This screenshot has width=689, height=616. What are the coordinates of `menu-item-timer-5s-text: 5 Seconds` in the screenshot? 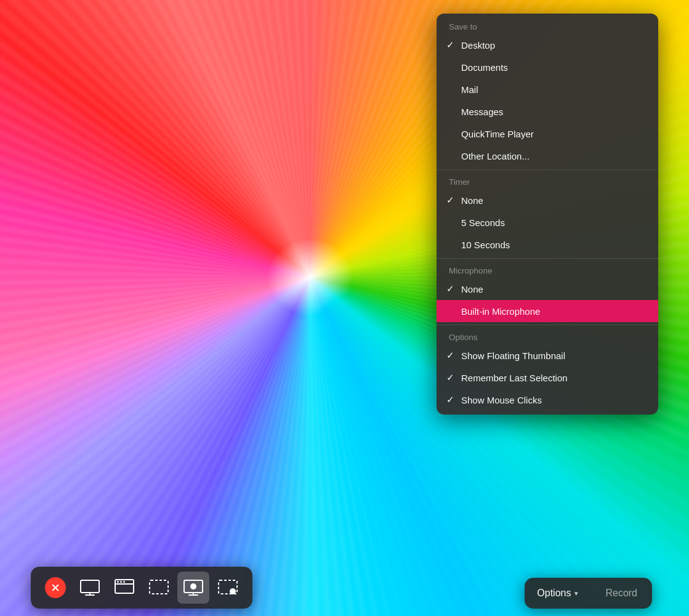 It's located at (554, 223).